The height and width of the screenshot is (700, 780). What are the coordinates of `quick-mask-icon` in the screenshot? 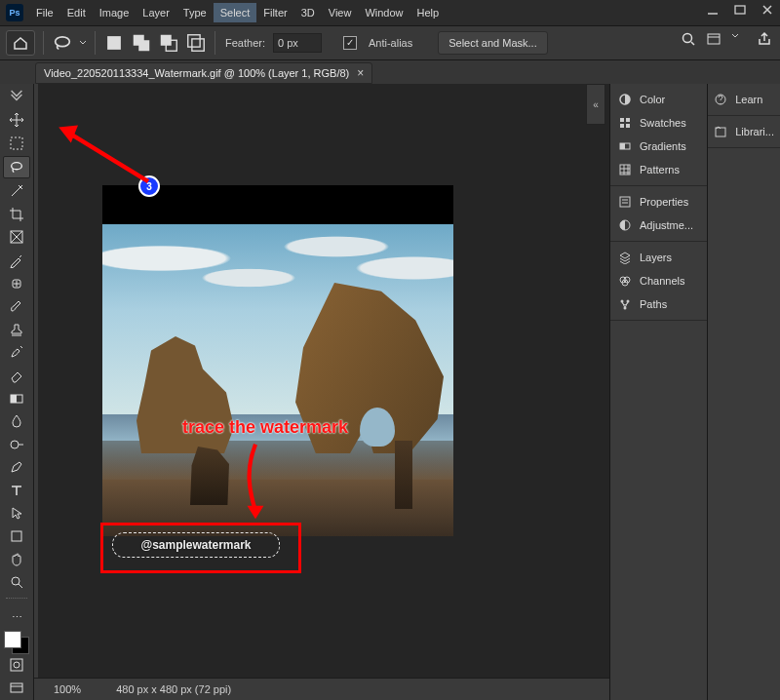 It's located at (17, 666).